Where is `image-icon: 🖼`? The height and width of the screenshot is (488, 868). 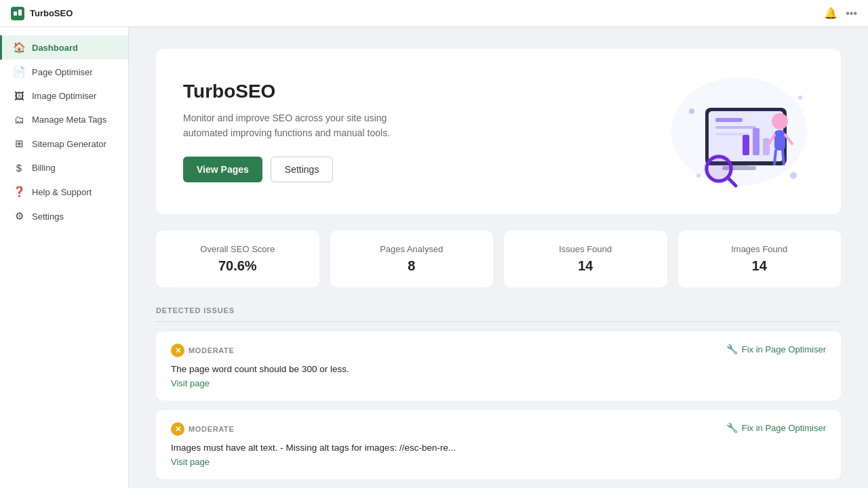
image-icon: 🖼 is located at coordinates (19, 96).